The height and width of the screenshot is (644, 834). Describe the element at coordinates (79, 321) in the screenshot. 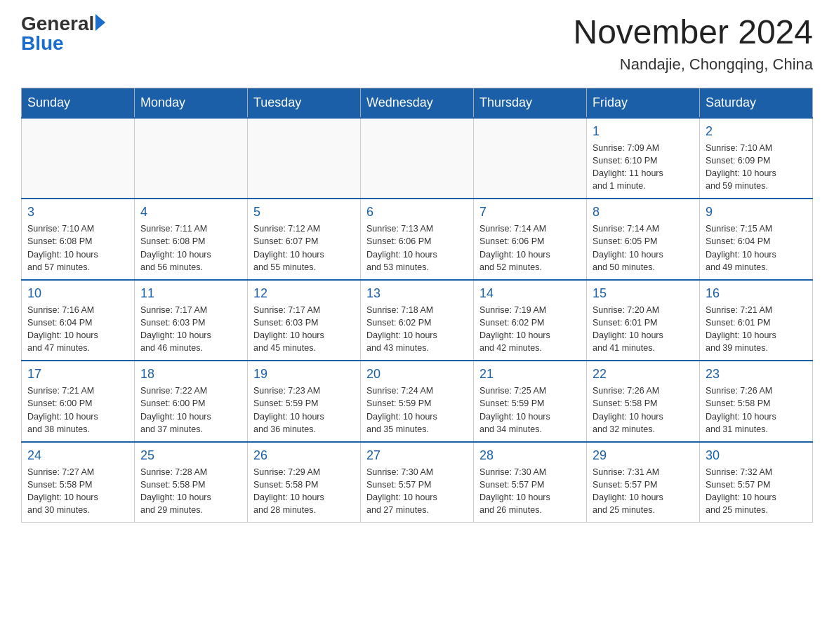

I see `calendar-cell: 10Sunrise: 7:16 AM Sunset: 6:04 PM Dayli…` at that location.